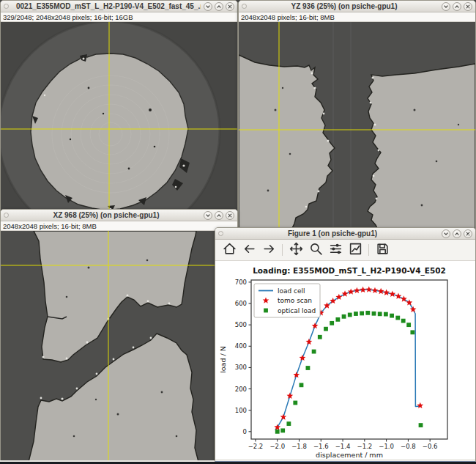 This screenshot has height=464, width=476. Describe the element at coordinates (382, 251) in the screenshot. I see `save-icon` at that location.